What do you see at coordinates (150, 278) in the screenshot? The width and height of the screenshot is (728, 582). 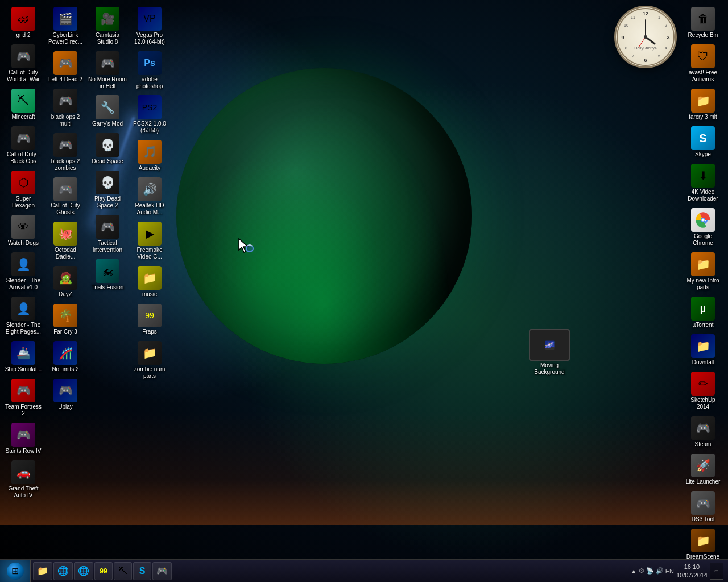 I see `icon-img-music: 📁` at bounding box center [150, 278].